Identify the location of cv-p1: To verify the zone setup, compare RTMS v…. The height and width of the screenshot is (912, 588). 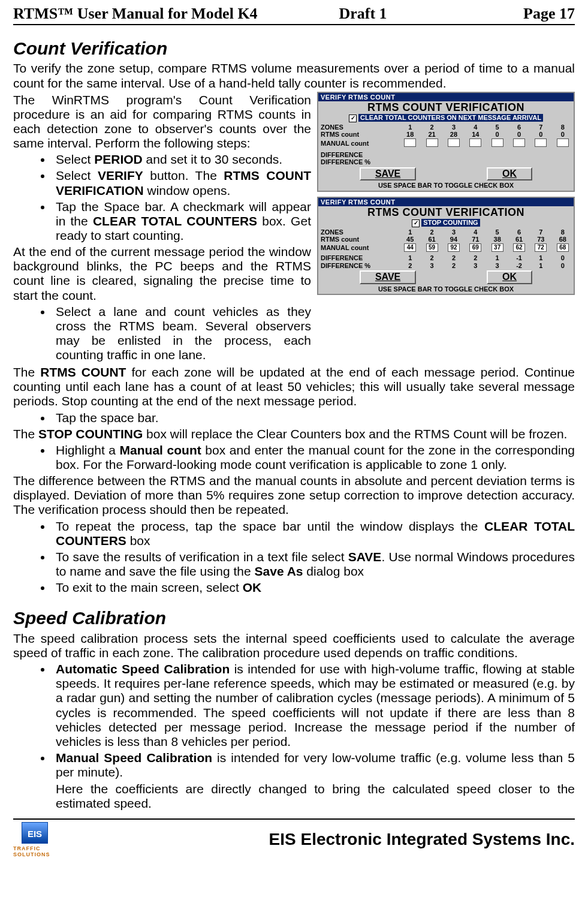
(294, 76).